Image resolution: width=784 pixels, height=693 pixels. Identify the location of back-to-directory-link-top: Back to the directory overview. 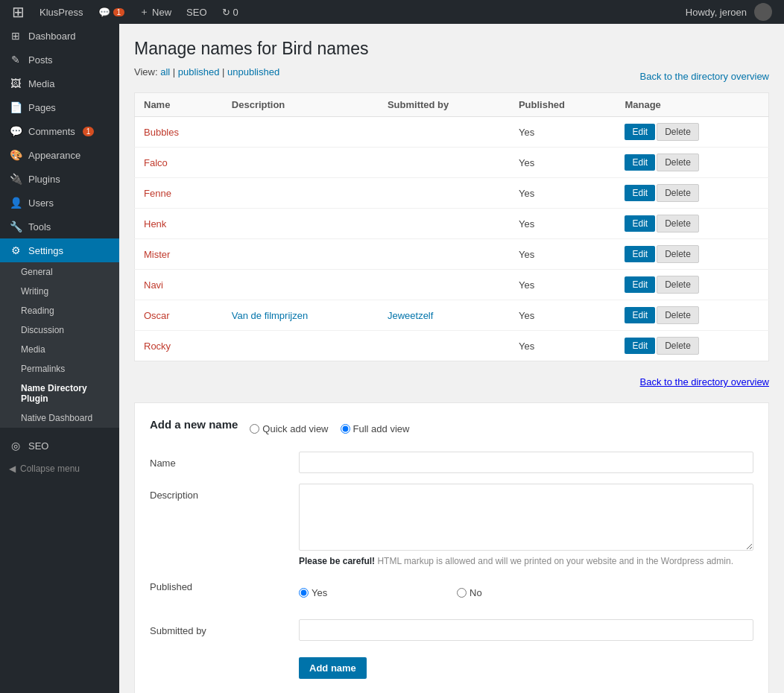
(705, 76).